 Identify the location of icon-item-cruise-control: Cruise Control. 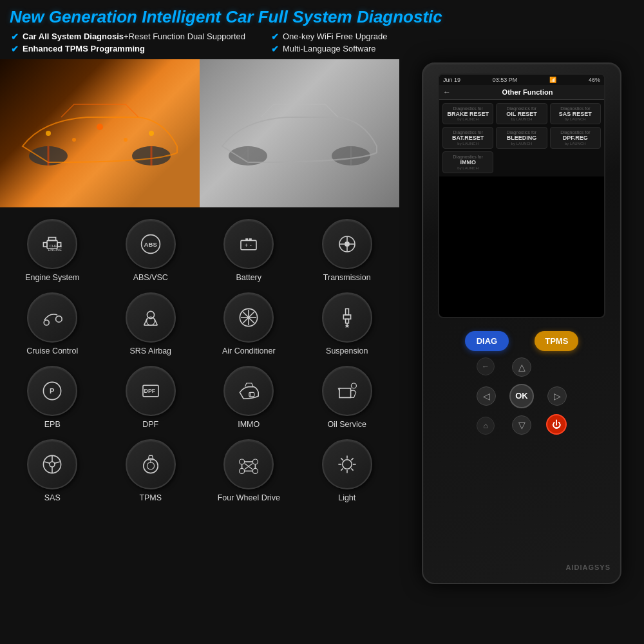
(53, 324).